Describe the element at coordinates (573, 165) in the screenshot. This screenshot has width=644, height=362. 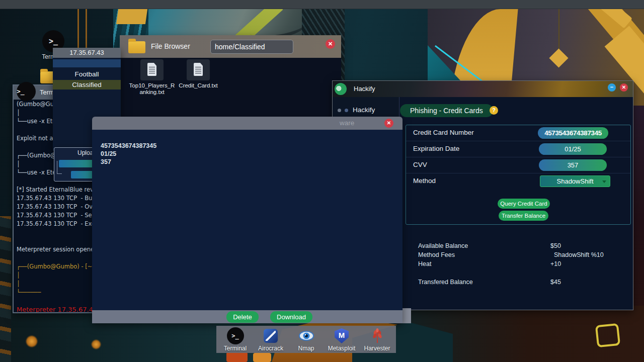
I see `cvv-input: 357` at that location.